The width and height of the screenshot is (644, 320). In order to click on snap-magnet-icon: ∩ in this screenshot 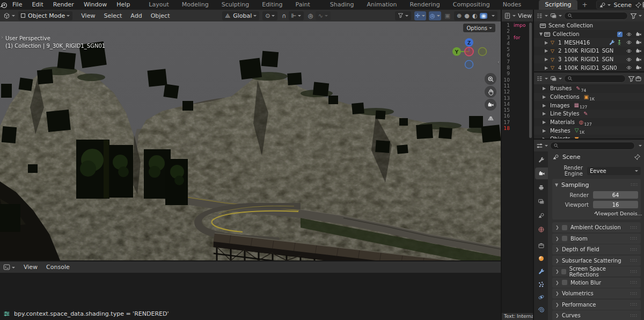, I will do `click(284, 16)`.